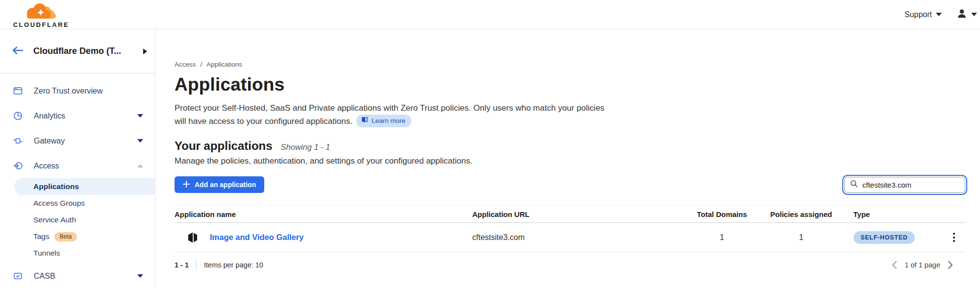  I want to click on sidebar-item-label: Zero Trust overview, so click(88, 91).